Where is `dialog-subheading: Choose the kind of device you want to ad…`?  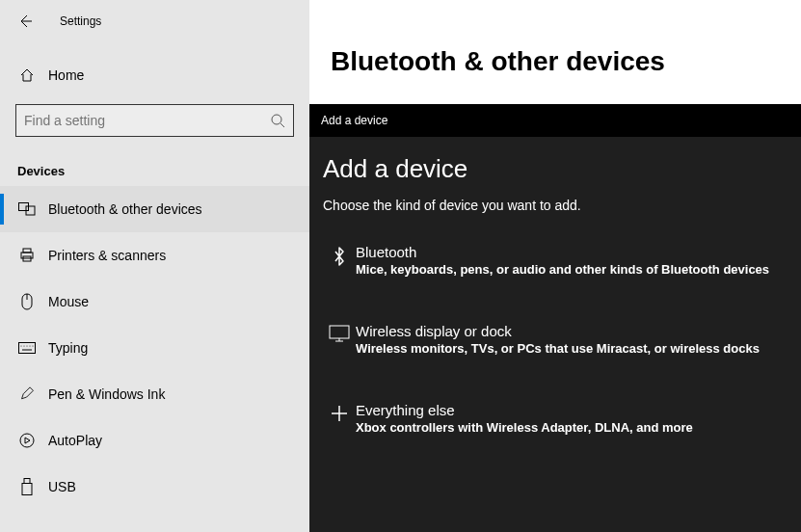
dialog-subheading: Choose the kind of device you want to ad… is located at coordinates (555, 205).